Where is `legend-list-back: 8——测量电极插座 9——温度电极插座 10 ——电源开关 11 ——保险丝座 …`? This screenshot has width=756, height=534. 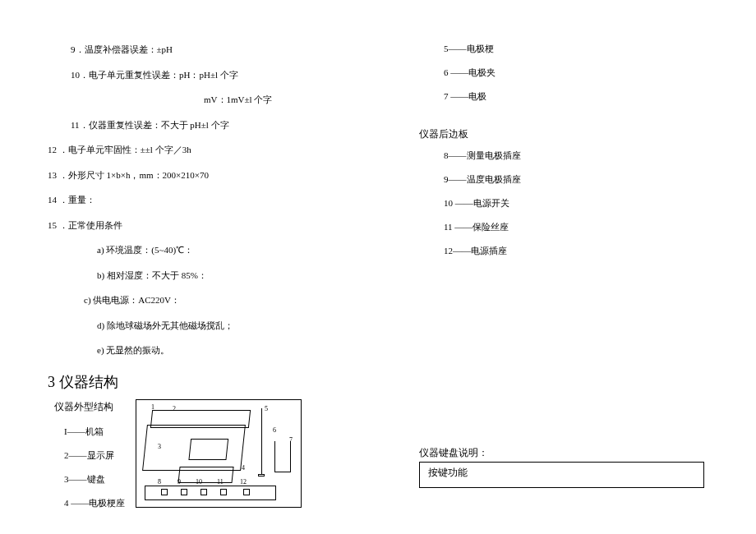
legend-list-back: 8——测量电极插座 9——温度电极插座 10 ——电源开关 11 ——保险丝座 … is located at coordinates (575, 204).